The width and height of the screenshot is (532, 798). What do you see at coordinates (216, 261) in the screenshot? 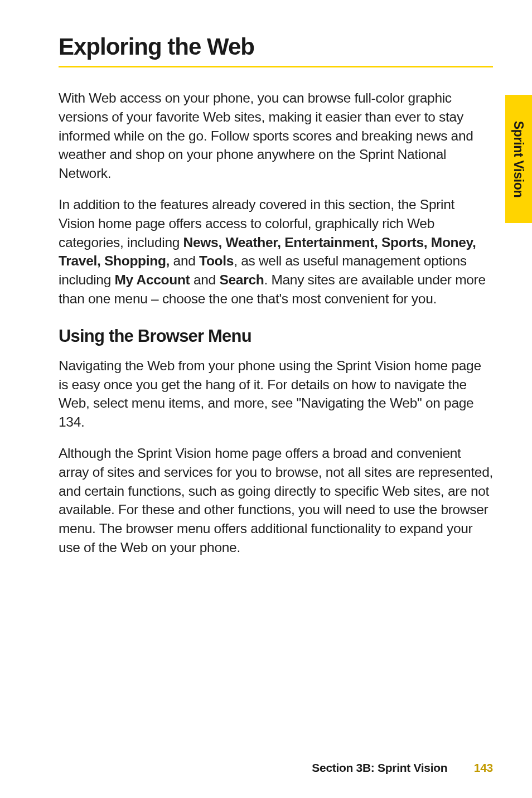
I see `p2-bold-tools: Tools` at bounding box center [216, 261].